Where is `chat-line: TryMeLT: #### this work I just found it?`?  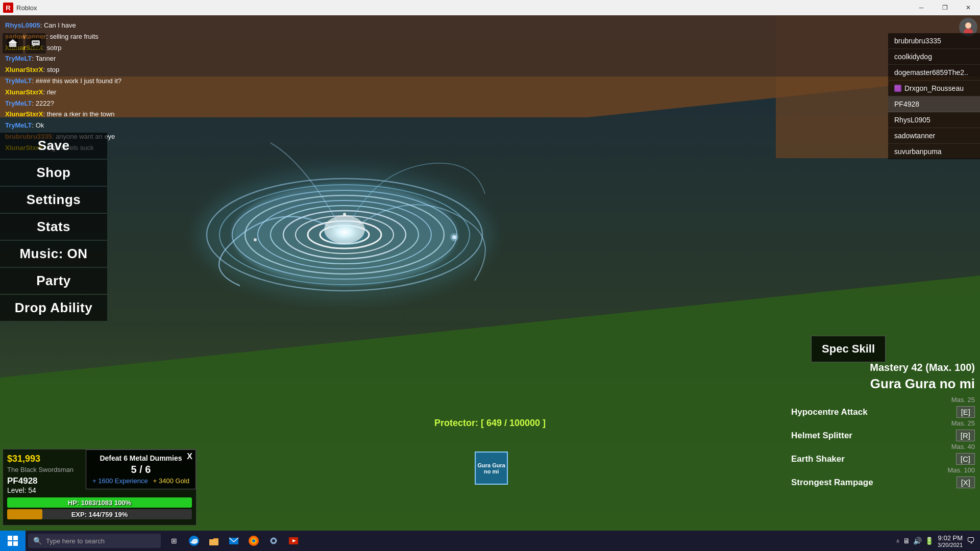
chat-line: TryMeLT: #### this work I just found it? is located at coordinates (92, 82).